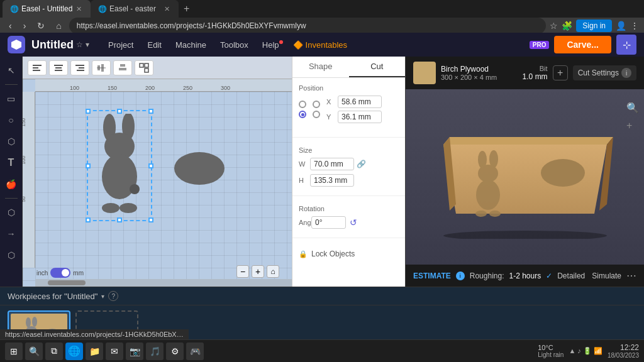 The image size is (644, 362). Describe the element at coordinates (151, 166) in the screenshot. I see `handle-rc` at that location.